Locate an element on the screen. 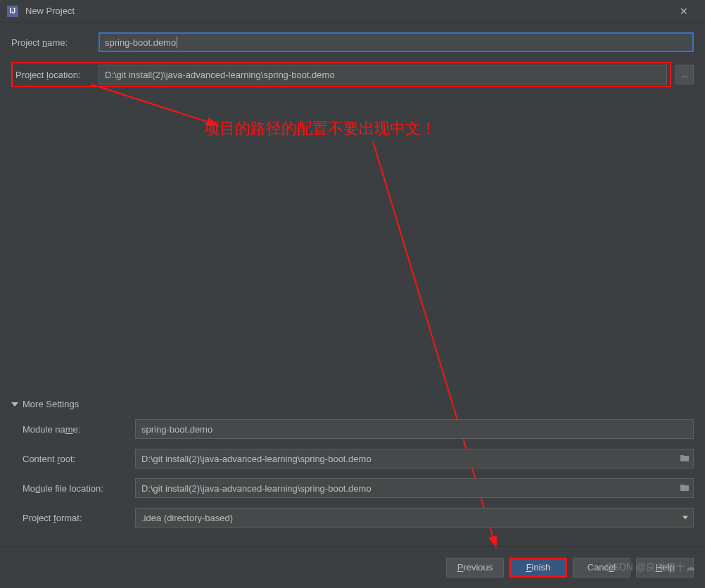 The image size is (705, 588). project-format-row: Project format: .idea (directory-based) is located at coordinates (352, 518).